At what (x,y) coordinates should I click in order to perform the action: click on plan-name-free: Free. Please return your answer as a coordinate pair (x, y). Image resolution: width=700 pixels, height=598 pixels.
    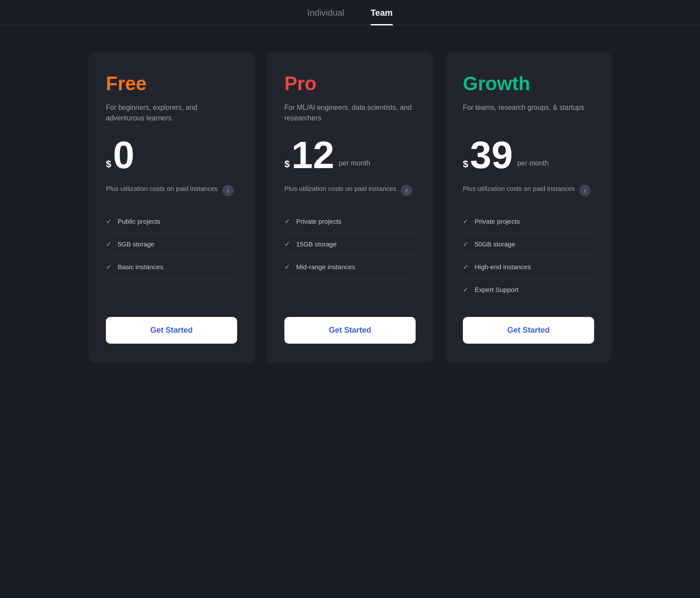
    Looking at the image, I should click on (172, 84).